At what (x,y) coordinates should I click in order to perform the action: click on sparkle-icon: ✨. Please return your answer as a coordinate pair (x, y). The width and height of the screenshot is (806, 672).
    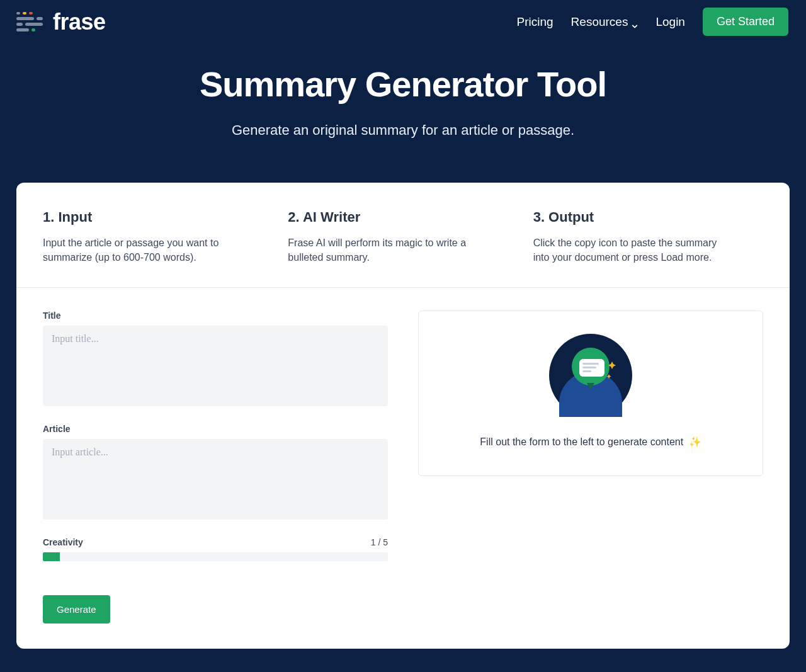
    Looking at the image, I should click on (695, 442).